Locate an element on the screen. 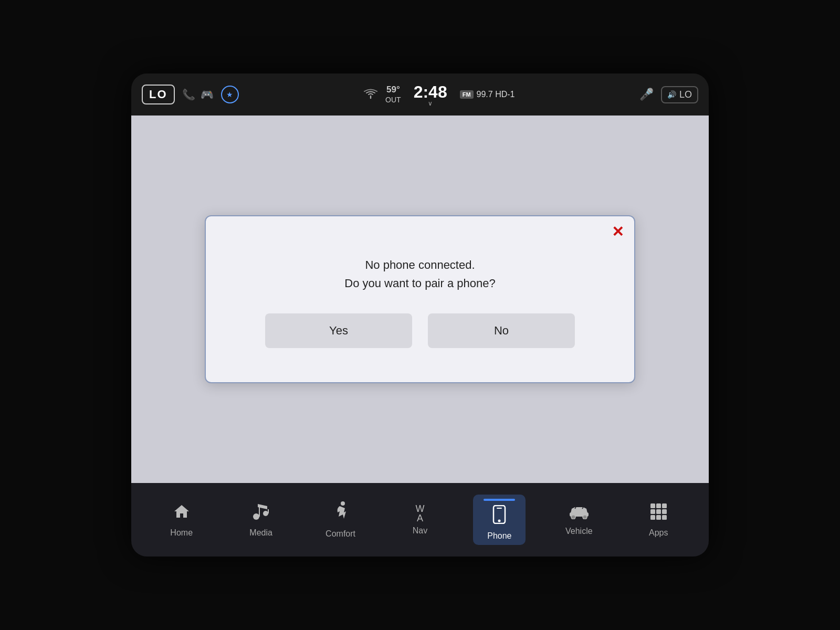 The image size is (840, 630). no-button: No is located at coordinates (501, 331).